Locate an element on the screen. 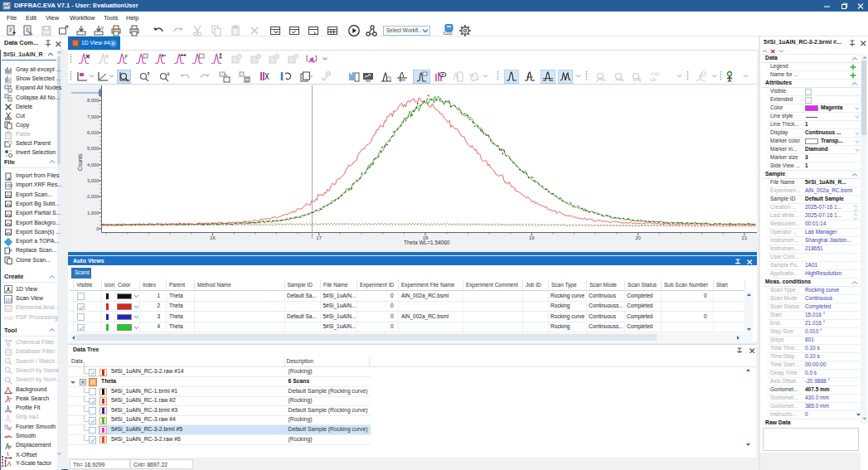 This screenshot has width=868, height=470. svg-text: Abc is located at coordinates (619, 80).